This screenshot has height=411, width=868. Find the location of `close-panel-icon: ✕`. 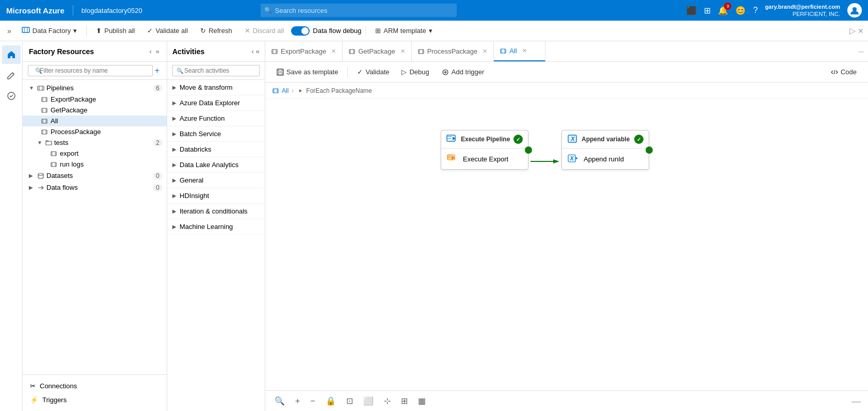

close-panel-icon: ✕ is located at coordinates (861, 31).